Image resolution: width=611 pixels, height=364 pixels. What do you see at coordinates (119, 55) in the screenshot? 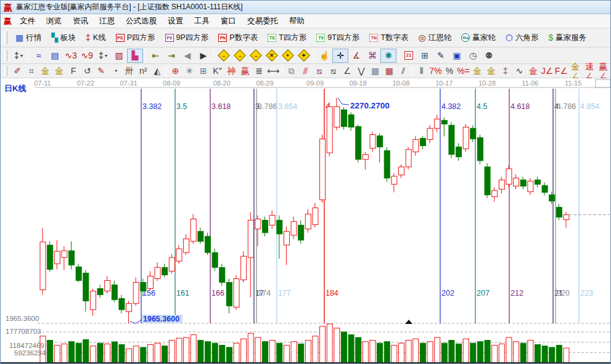
I see `box-pattern-tool: ▨` at bounding box center [119, 55].